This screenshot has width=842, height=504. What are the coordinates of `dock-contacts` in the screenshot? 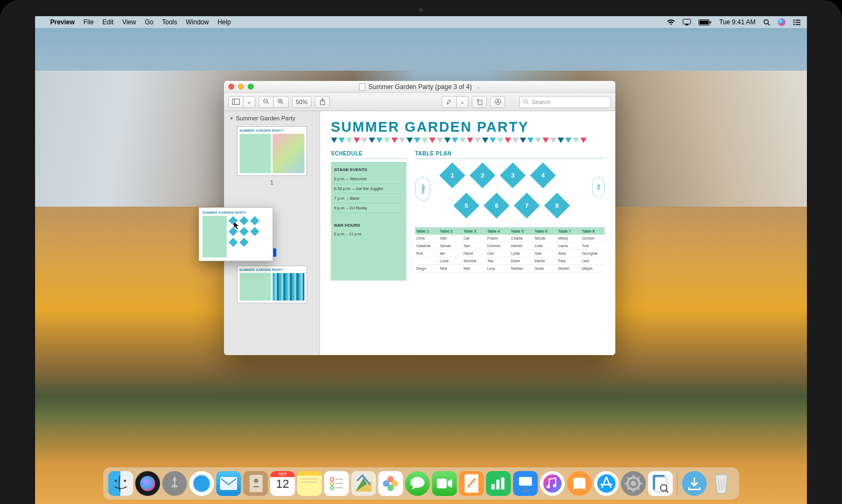 It's located at (256, 483).